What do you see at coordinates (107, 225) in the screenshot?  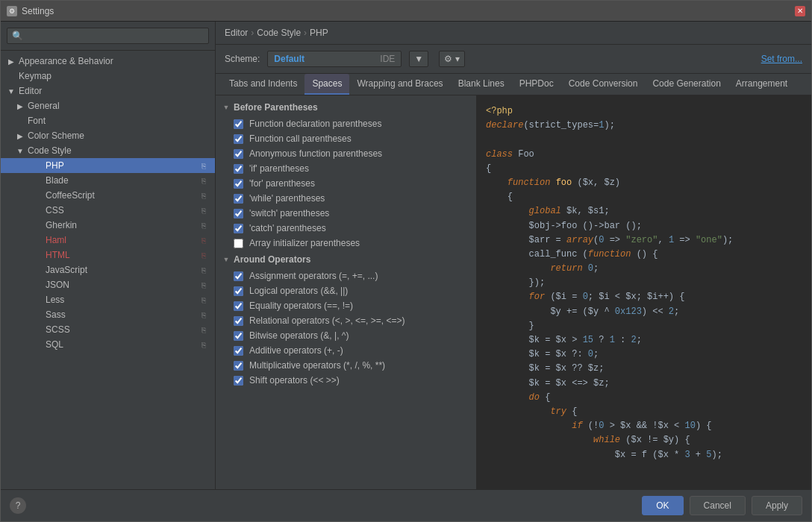 I see `sidebar-item-gherkin: Gherkin⎘` at bounding box center [107, 225].